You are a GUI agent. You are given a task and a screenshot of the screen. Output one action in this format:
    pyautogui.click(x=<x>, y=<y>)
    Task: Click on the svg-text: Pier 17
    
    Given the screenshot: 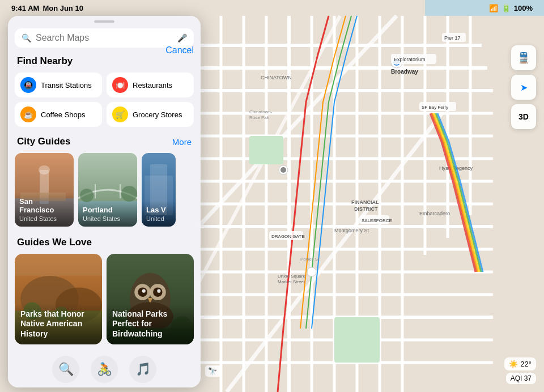 What is the action you would take?
    pyautogui.click(x=452, y=38)
    